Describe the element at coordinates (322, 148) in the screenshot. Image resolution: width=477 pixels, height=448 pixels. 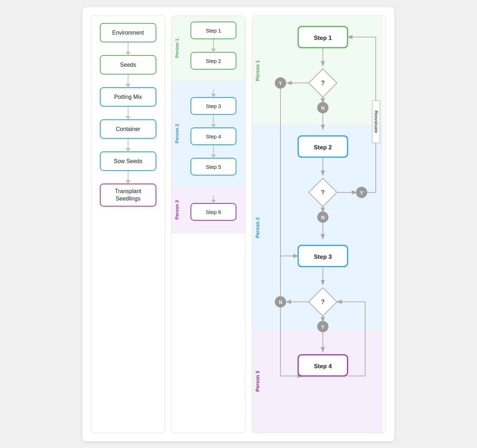
I see `col3-step2-label: Step 2` at that location.